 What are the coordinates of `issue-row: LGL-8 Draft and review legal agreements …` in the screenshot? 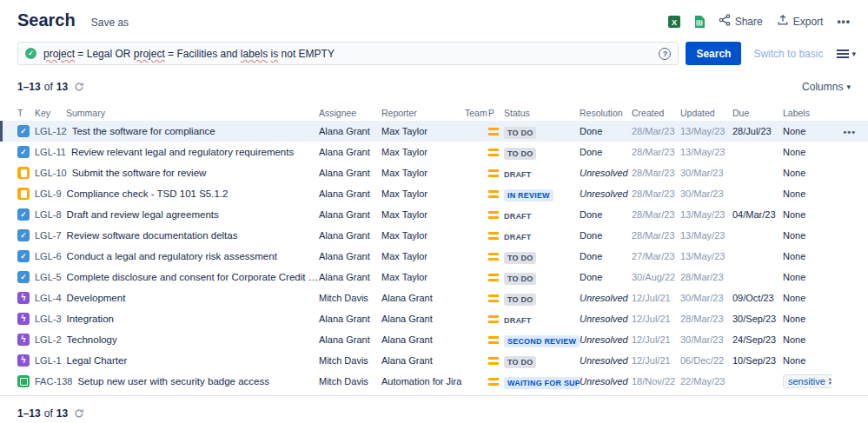 It's located at (434, 215).